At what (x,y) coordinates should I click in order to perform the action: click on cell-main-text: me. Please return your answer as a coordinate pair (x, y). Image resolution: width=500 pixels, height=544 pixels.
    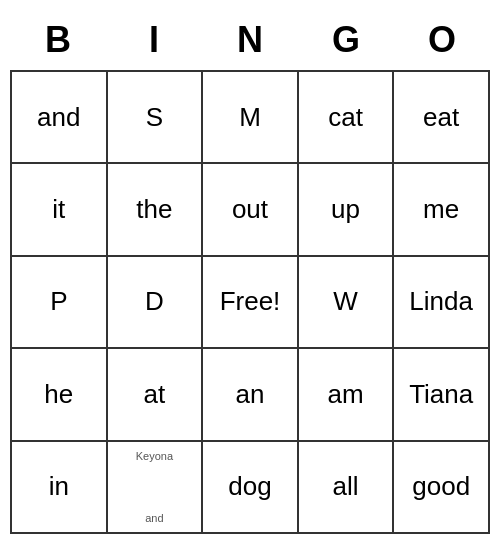
    Looking at the image, I should click on (441, 210).